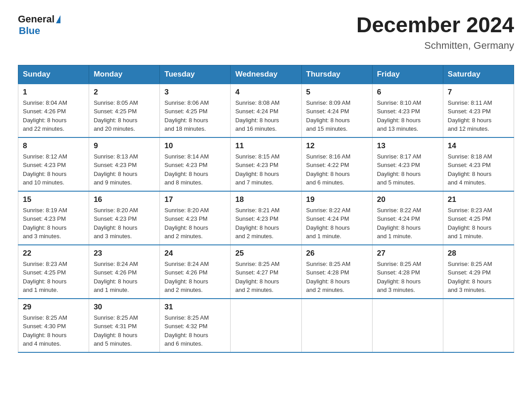 The height and width of the screenshot is (411, 532). Describe the element at coordinates (124, 74) in the screenshot. I see `col-monday: Monday` at that location.